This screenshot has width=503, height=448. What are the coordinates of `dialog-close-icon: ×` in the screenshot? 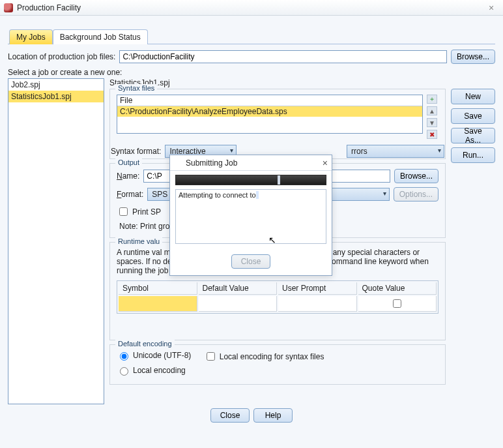 It's located at (325, 163).